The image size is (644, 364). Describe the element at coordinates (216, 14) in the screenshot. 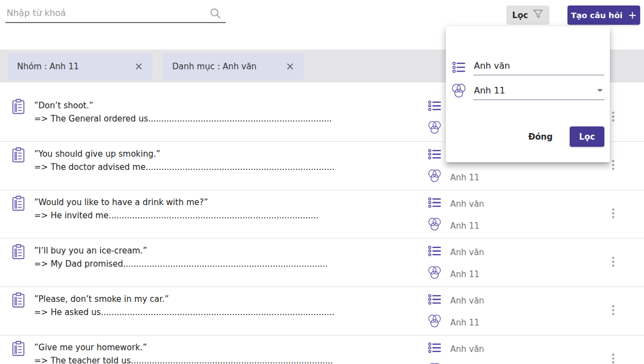

I see `search-icon` at that location.